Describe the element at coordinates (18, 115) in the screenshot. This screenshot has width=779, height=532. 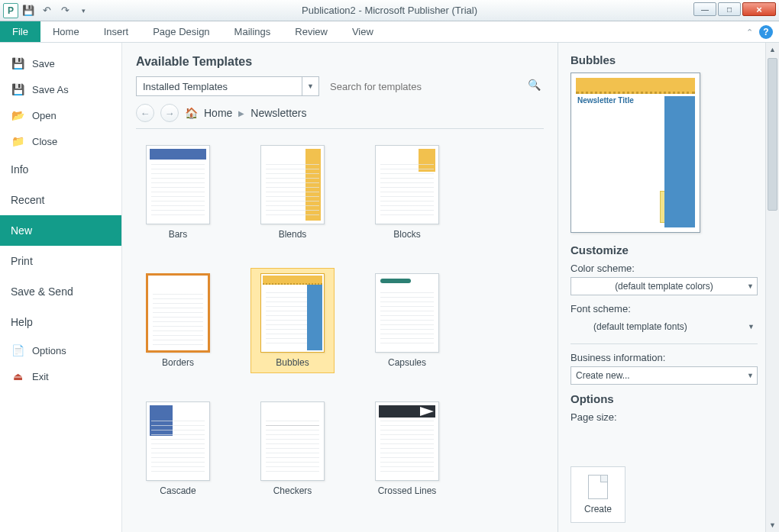
I see `open-icon: 📂` at that location.